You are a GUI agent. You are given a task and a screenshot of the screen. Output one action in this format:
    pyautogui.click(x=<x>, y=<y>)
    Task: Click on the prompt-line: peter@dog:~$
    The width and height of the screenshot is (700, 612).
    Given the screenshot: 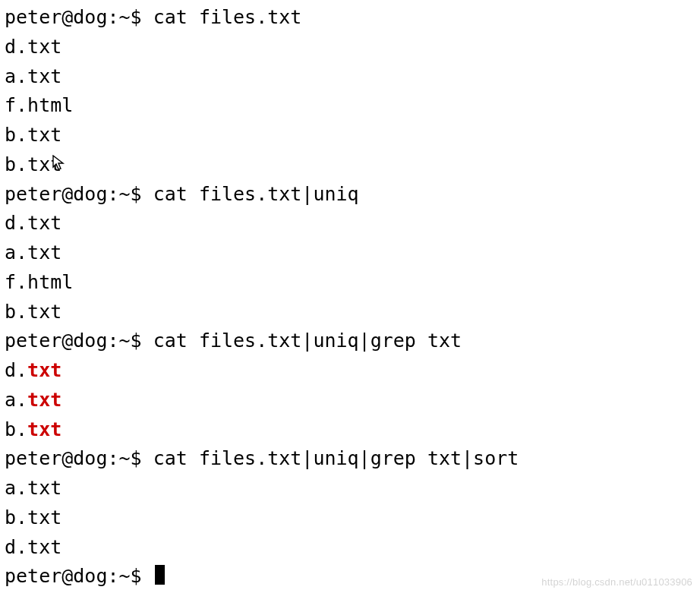 What is the action you would take?
    pyautogui.click(x=350, y=577)
    